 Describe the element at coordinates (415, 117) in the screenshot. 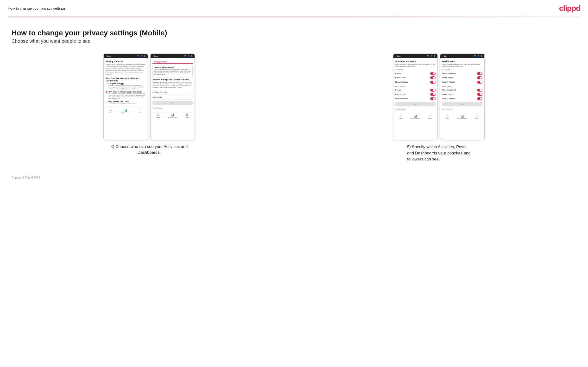

I see `nav-performance-3: 📊 My Performance` at that location.